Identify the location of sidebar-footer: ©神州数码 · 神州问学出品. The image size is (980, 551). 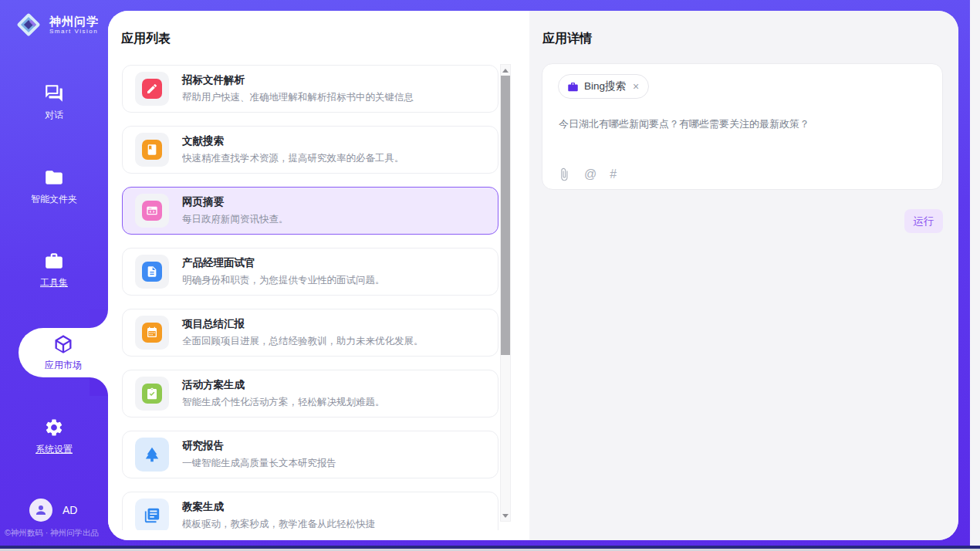
(58, 533).